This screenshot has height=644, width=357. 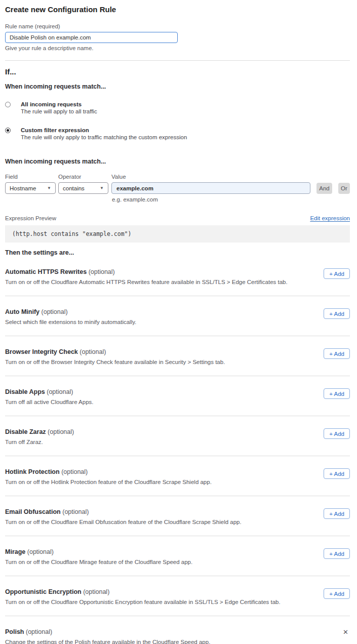 What do you see at coordinates (104, 138) in the screenshot?
I see `radio-description: The rule will only apply to traffic matc…` at bounding box center [104, 138].